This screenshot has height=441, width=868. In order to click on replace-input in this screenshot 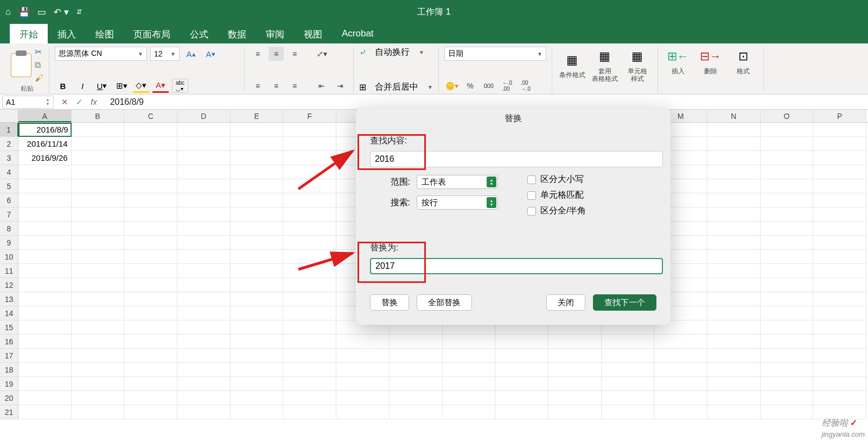, I will do `click(516, 266)`.